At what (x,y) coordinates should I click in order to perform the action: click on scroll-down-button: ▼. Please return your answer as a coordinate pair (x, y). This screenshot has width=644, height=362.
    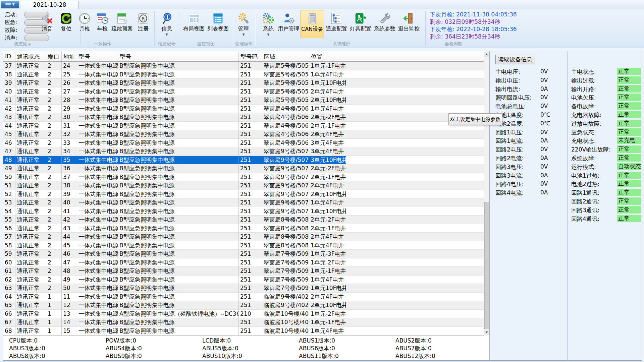
    Looking at the image, I should click on (487, 333).